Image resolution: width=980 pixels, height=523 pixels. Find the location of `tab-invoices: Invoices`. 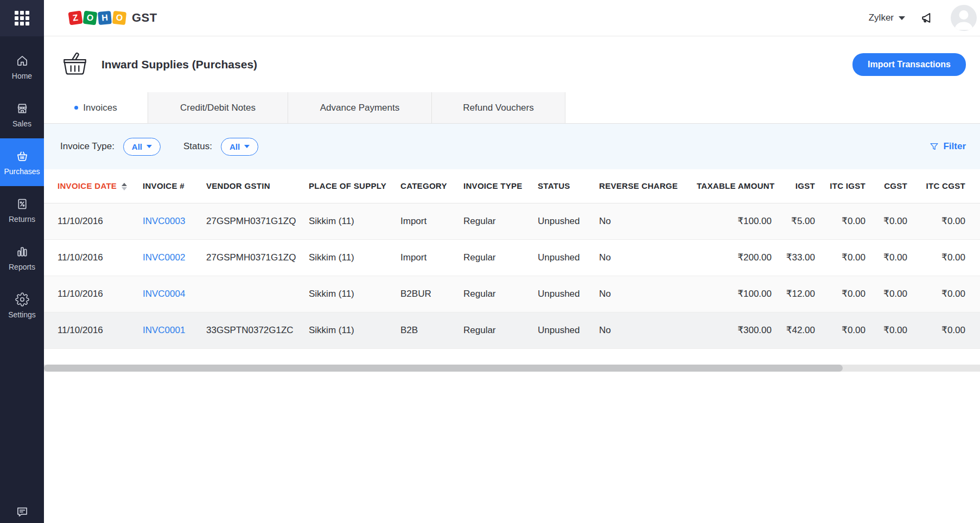

tab-invoices: Invoices is located at coordinates (96, 107).